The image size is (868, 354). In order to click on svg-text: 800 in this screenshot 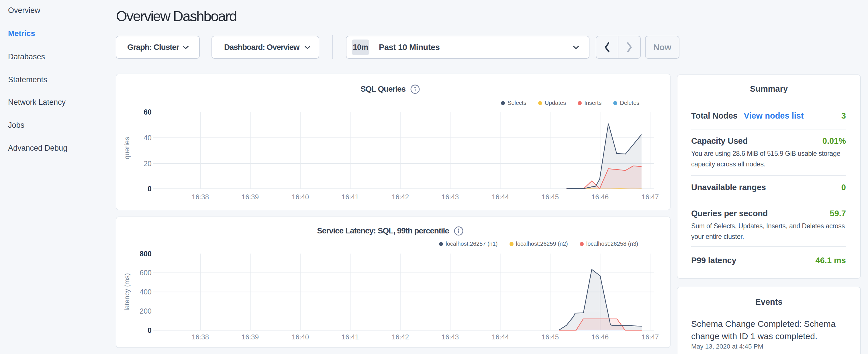, I will do `click(146, 254)`.